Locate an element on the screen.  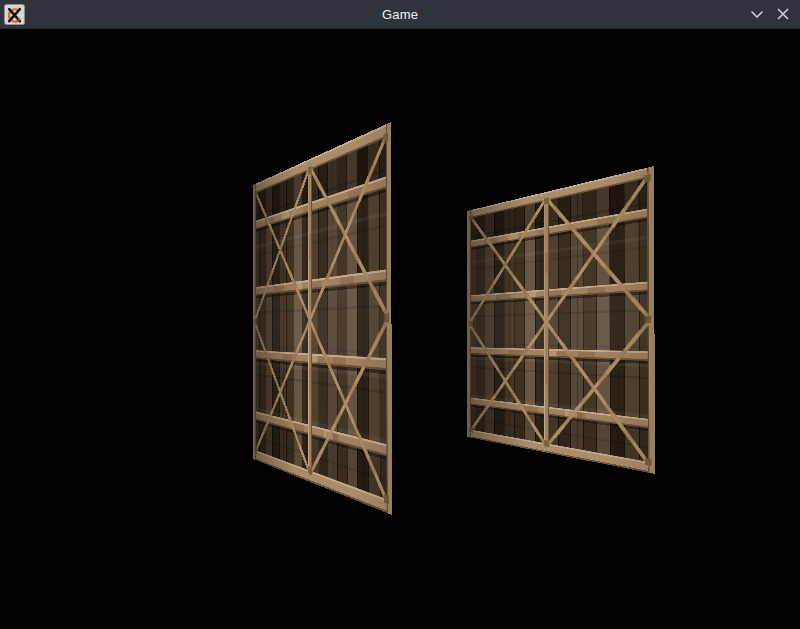
window-menu-button is located at coordinates (14, 14).